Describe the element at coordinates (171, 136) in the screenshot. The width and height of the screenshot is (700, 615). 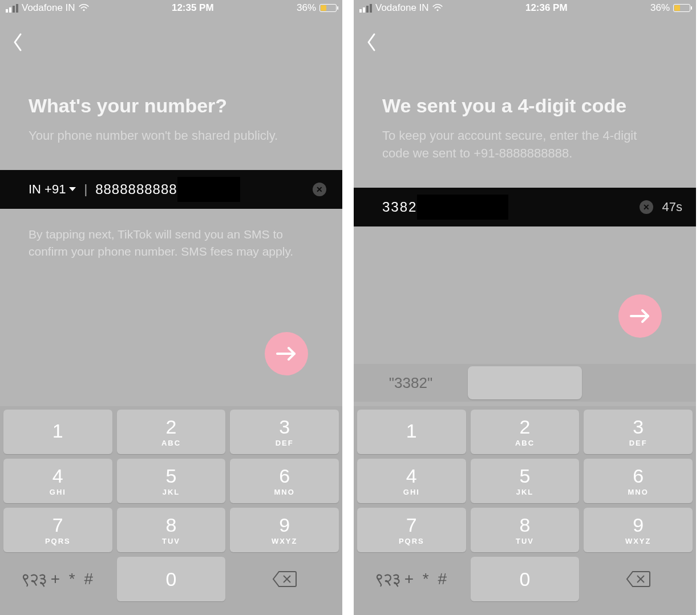
I see `page-subtitle: Your phone number won't be shared public…` at that location.